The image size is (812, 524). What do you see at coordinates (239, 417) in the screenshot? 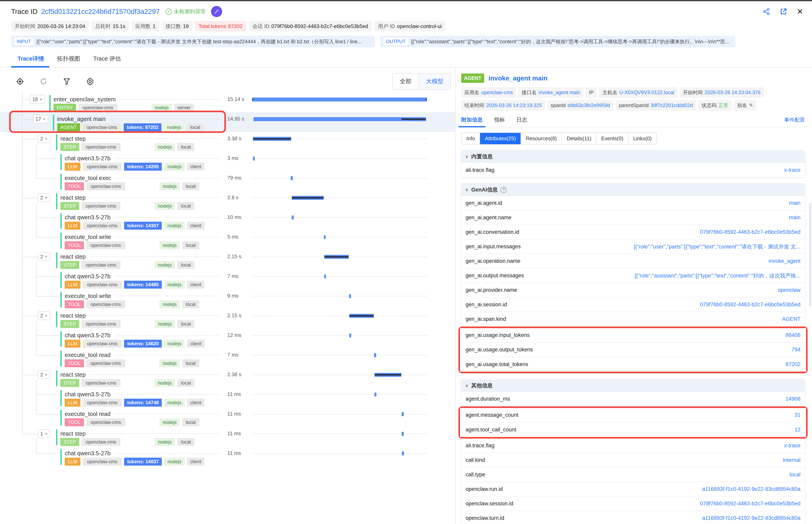
I see `span-duration: 11 ms` at bounding box center [239, 417].